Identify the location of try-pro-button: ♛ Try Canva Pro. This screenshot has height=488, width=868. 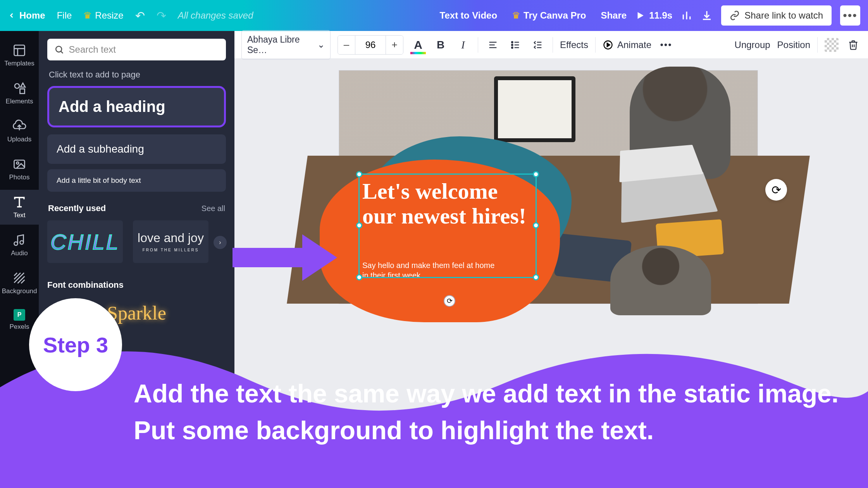
(549, 15).